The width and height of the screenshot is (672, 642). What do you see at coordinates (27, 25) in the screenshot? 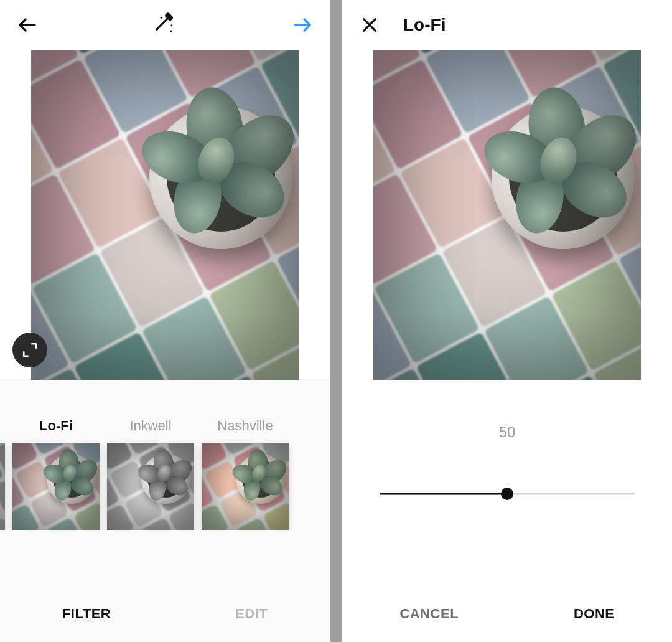
I see `arrow-left-icon` at bounding box center [27, 25].